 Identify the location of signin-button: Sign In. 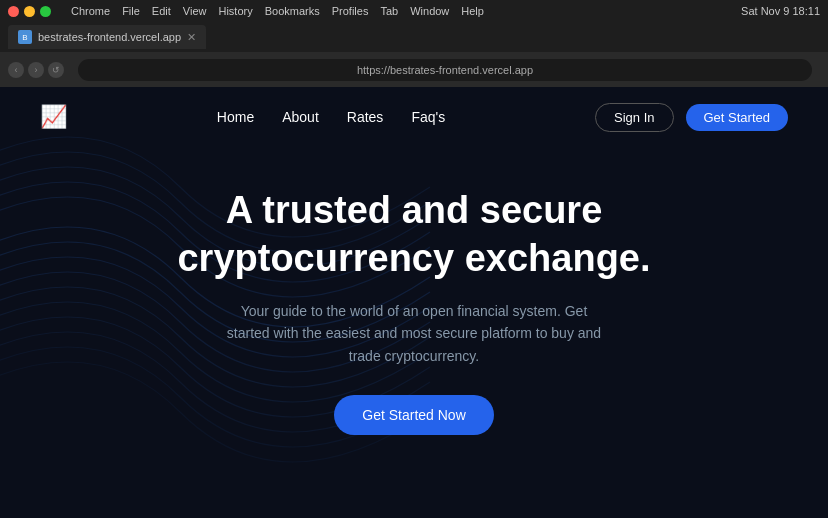
(634, 118).